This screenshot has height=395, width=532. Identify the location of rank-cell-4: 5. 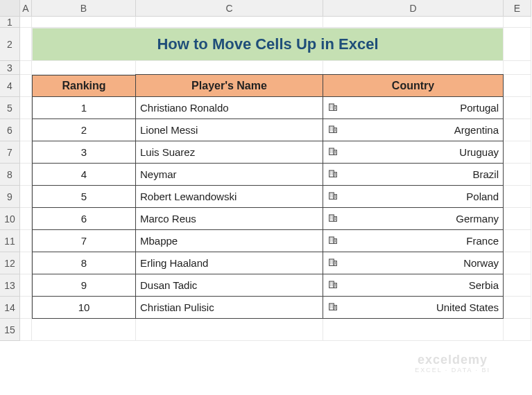
(84, 197).